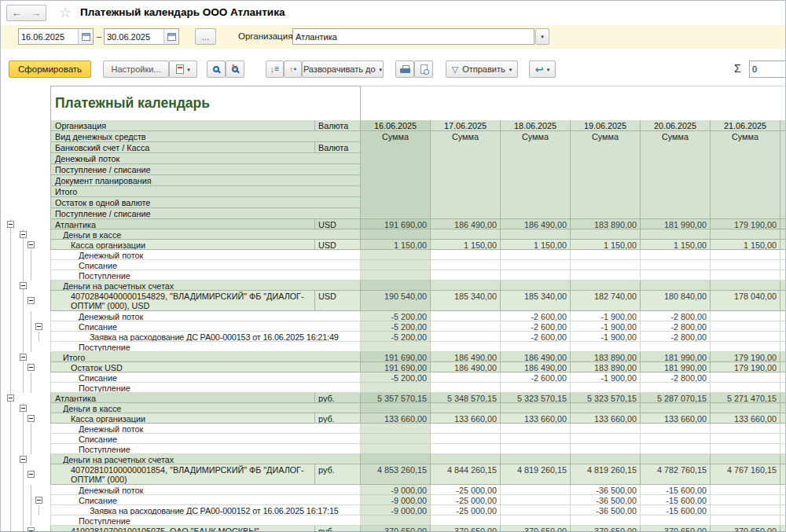 The image size is (786, 532). What do you see at coordinates (542, 36) in the screenshot?
I see `organization-dropdown-button: ▾` at bounding box center [542, 36].